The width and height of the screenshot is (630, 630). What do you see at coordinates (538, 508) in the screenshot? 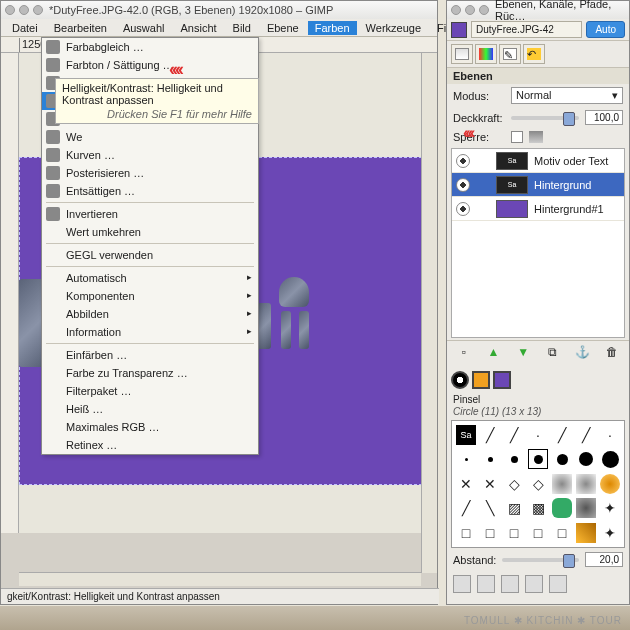
I see `brush-item: ▩` at bounding box center [538, 508].